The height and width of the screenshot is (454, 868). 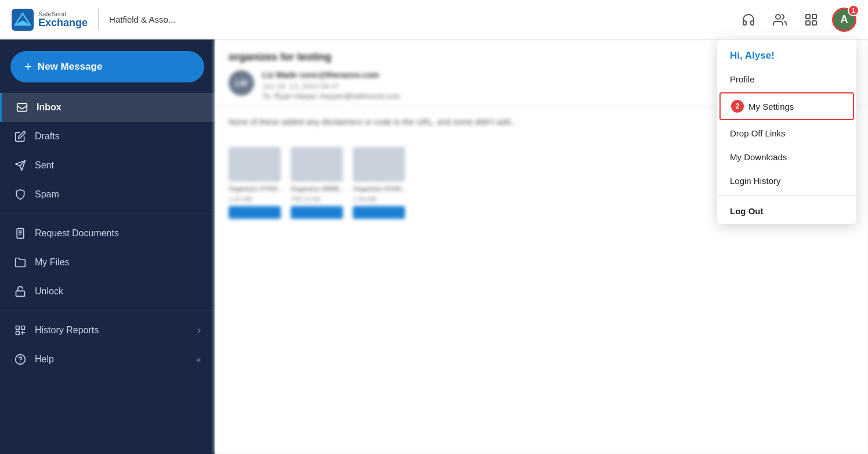 What do you see at coordinates (200, 330) in the screenshot?
I see `expand-icon: ›` at bounding box center [200, 330].